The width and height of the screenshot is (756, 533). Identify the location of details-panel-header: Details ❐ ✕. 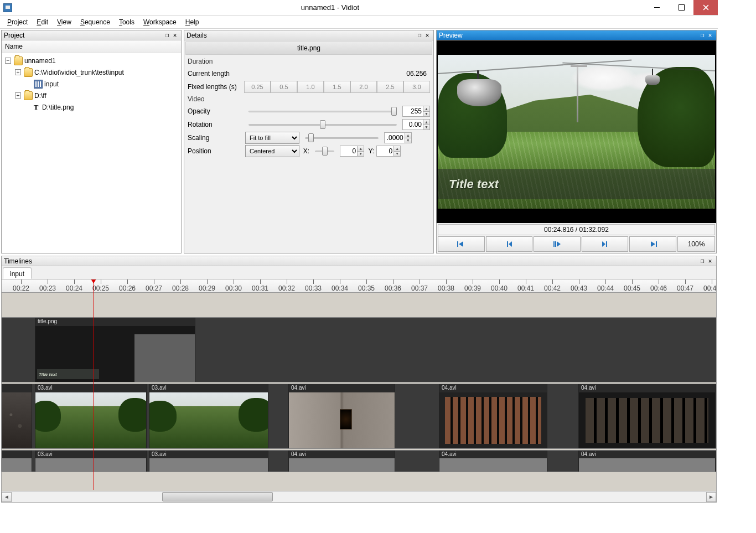
(309, 35).